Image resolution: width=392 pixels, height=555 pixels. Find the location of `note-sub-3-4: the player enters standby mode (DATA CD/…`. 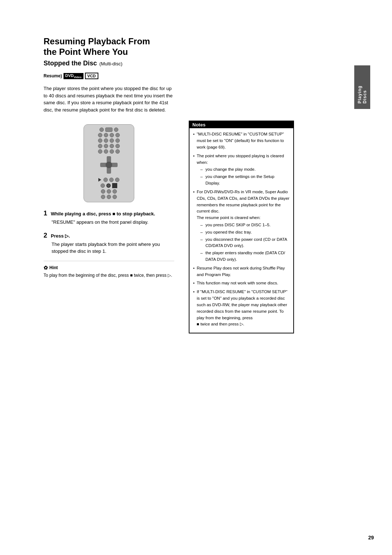

note-sub-3-4: the player enters standby mode (DATA CD/… is located at coordinates (245, 256).